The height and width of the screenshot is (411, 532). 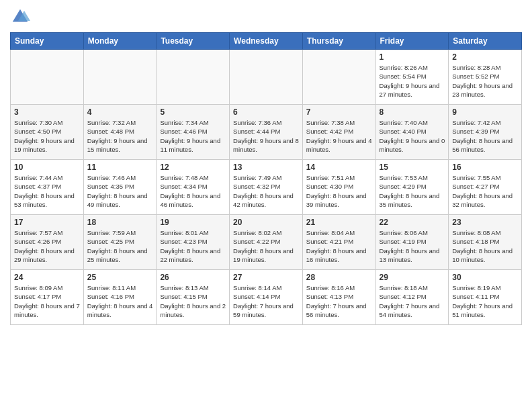 What do you see at coordinates (47, 42) in the screenshot?
I see `col-sunday: Sunday` at bounding box center [47, 42].